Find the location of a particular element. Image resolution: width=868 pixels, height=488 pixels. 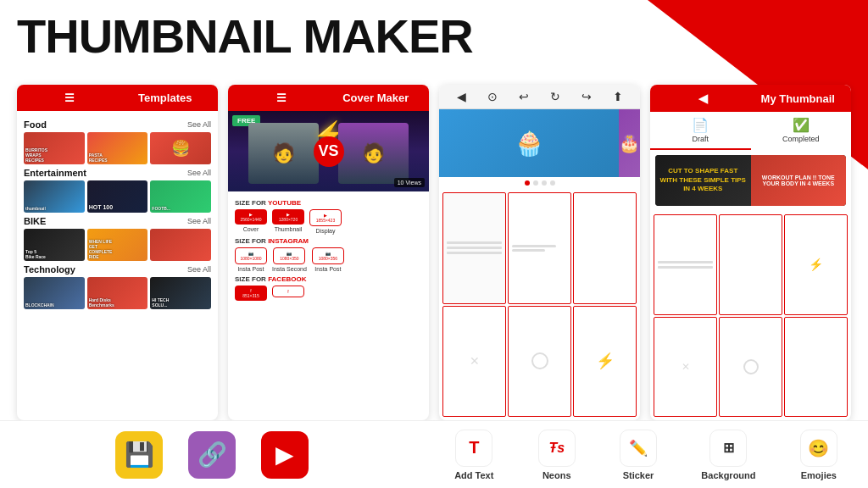

sticker-tool: ✏️ Sticker is located at coordinates (638, 455).